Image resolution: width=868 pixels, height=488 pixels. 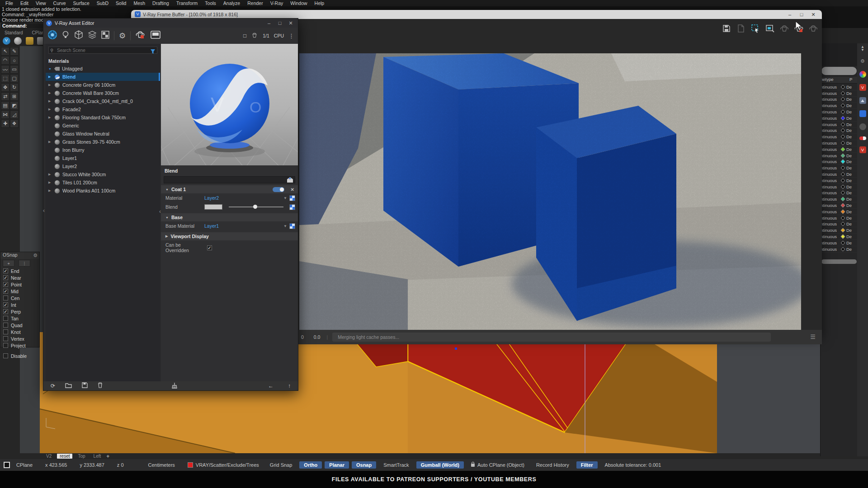 I want to click on up-arrow-icon: ↑, so click(x=289, y=386).